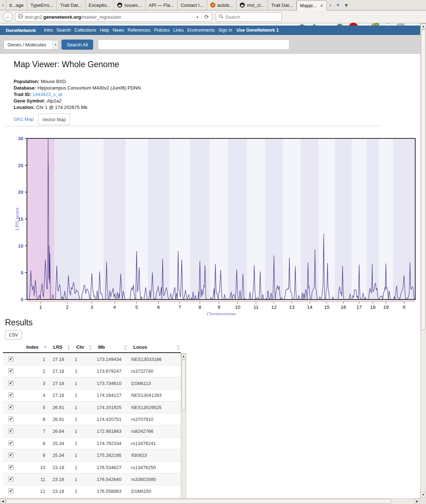  I want to click on nav-item-news: News, so click(118, 30).